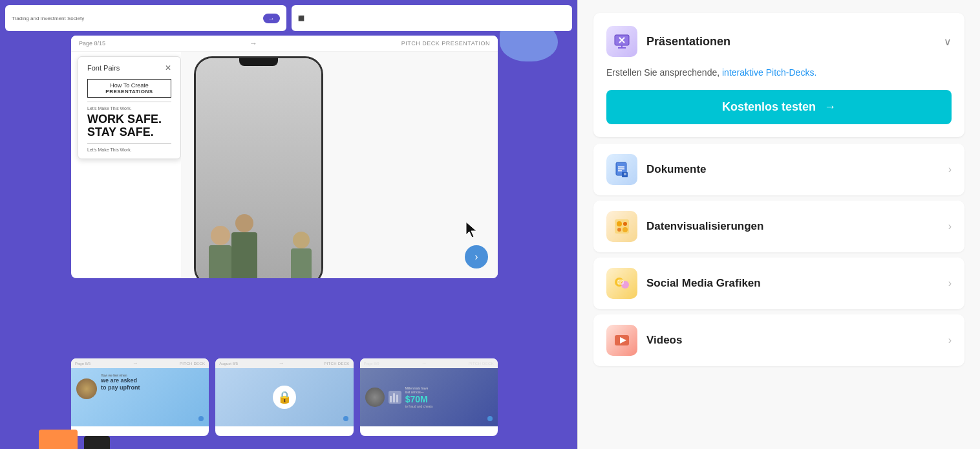 Image resolution: width=980 pixels, height=449 pixels. I want to click on thumb3-content: Millennials havelost almost— $70M to fra…, so click(429, 397).